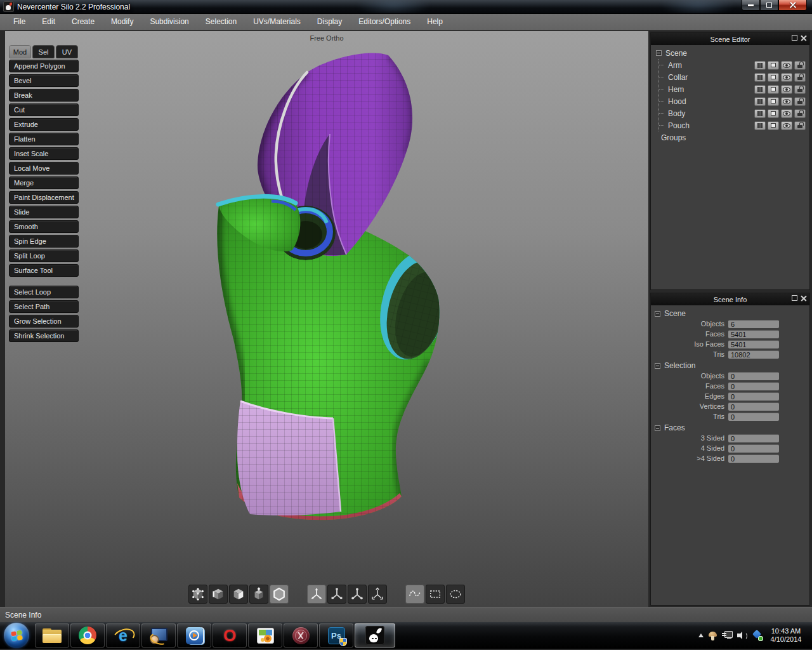  Describe the element at coordinates (730, 314) in the screenshot. I see `info-section-scene: Scene` at that location.